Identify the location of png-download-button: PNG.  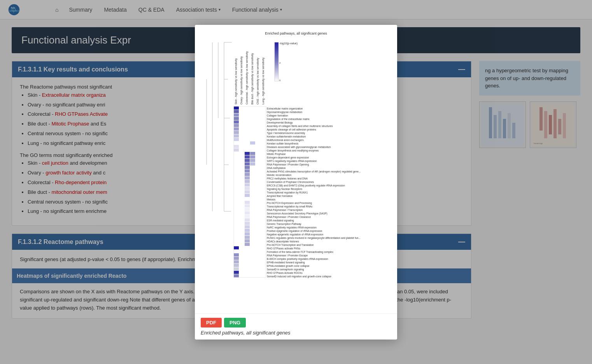
(235, 322).